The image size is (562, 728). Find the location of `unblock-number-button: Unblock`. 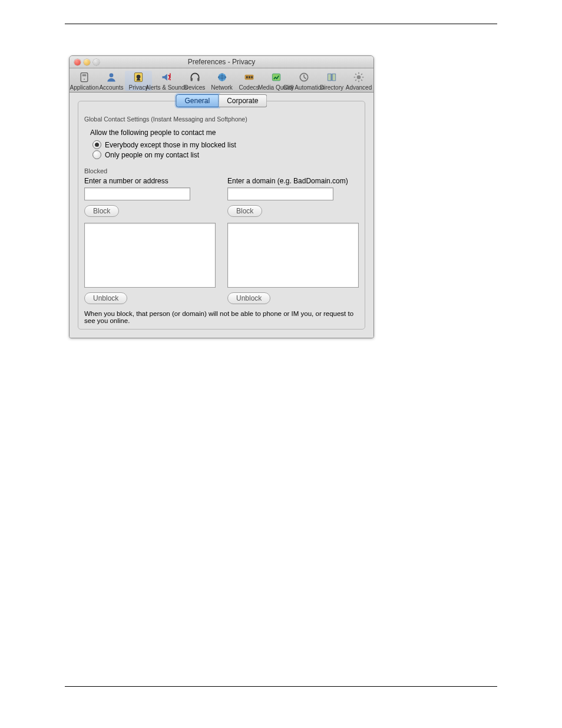

unblock-number-button: Unblock is located at coordinates (106, 298).